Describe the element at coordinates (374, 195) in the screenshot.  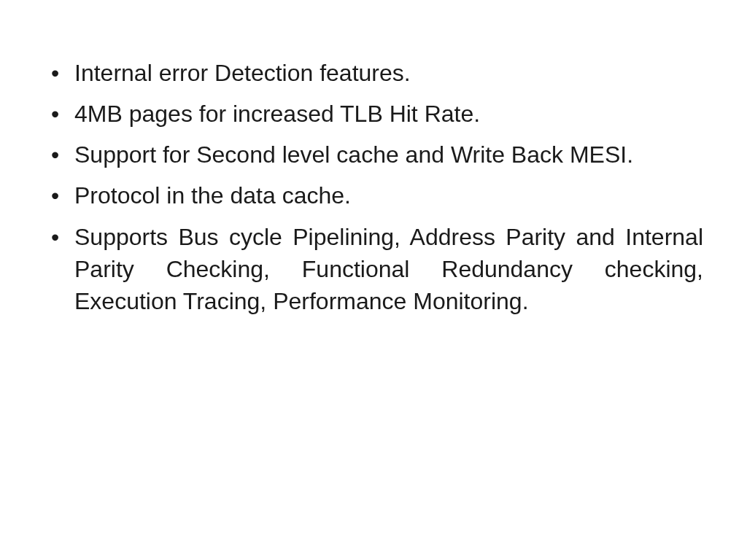
I see `list-item: Protocol in the data cache.` at that location.